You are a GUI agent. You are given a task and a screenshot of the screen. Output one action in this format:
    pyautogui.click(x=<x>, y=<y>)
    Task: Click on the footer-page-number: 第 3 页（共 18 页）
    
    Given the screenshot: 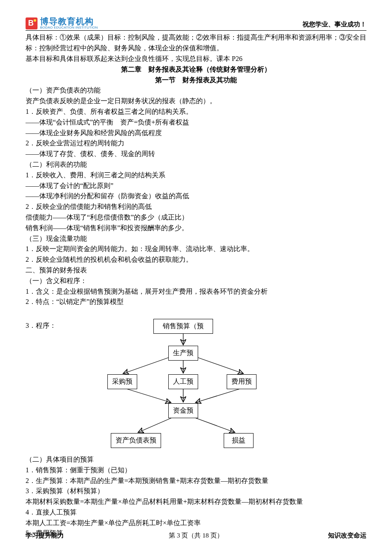 What is the action you would take?
    pyautogui.click(x=196, y=535)
    